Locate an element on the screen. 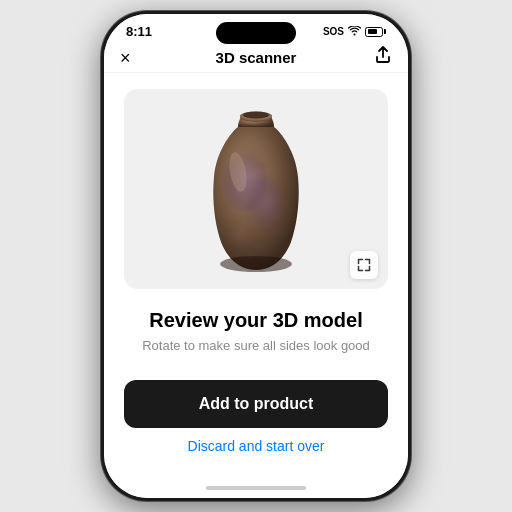 Image resolution: width=512 pixels, height=512 pixels. share-button is located at coordinates (383, 58).